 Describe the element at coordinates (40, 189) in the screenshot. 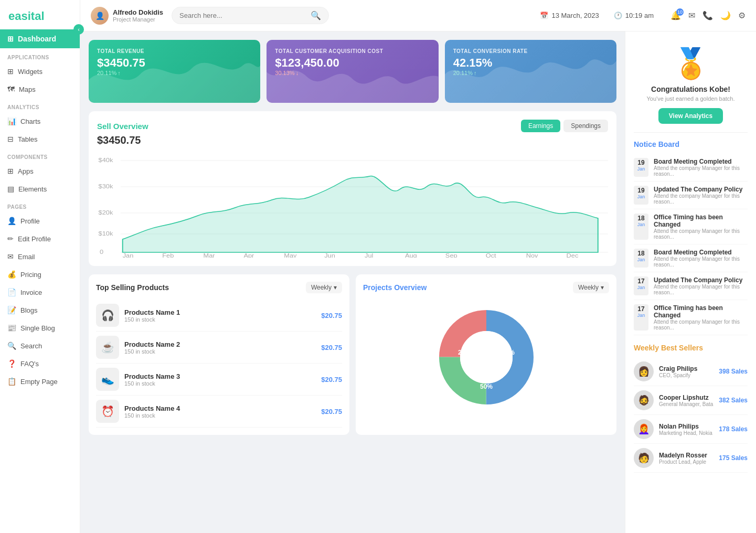

I see `sidebar-item-elements: ▤Elements` at that location.